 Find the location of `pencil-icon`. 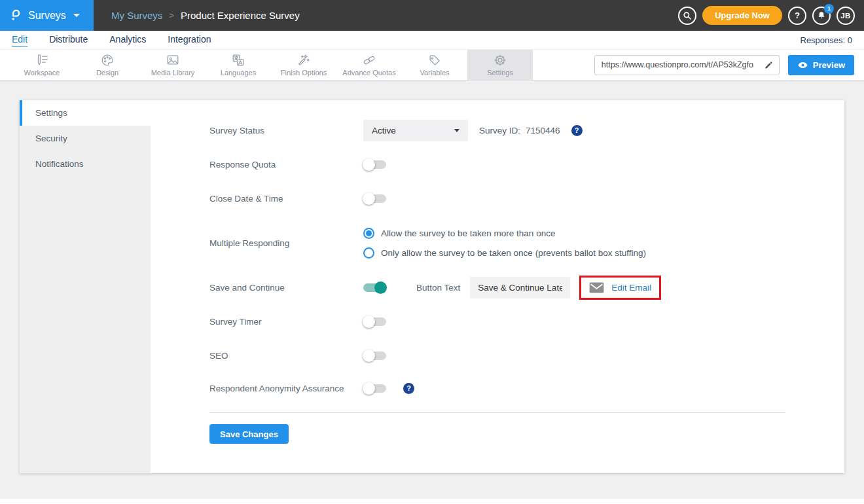

pencil-icon is located at coordinates (768, 65).